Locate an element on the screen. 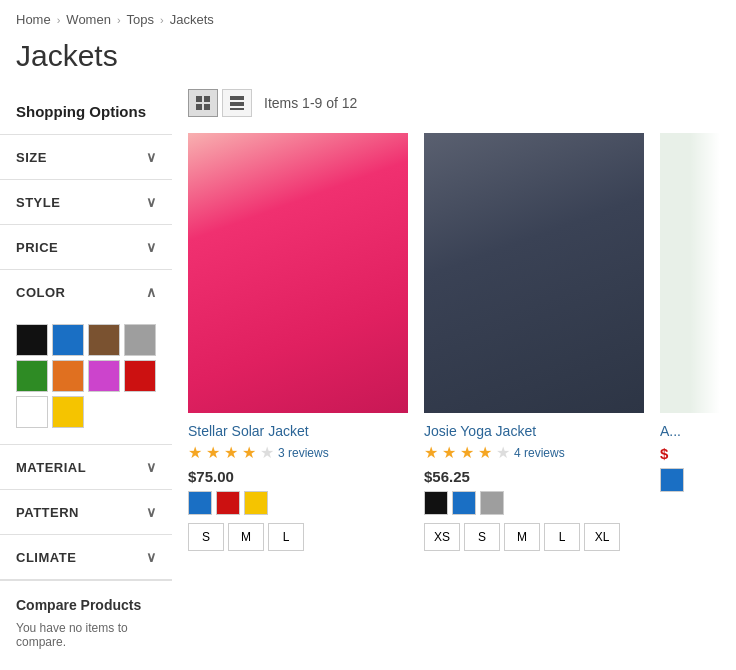  size-btn-m-1: M is located at coordinates (246, 537).